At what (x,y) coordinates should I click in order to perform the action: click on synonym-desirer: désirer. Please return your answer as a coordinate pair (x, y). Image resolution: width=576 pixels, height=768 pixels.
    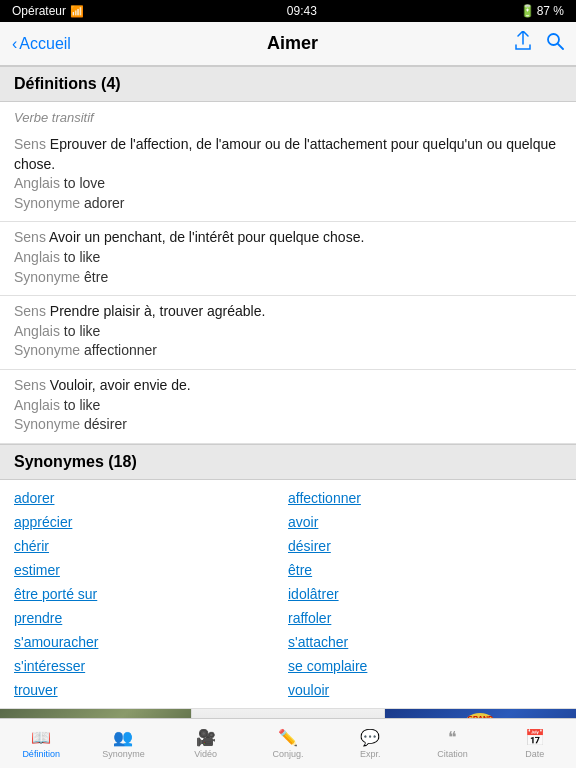
    Looking at the image, I should click on (425, 546).